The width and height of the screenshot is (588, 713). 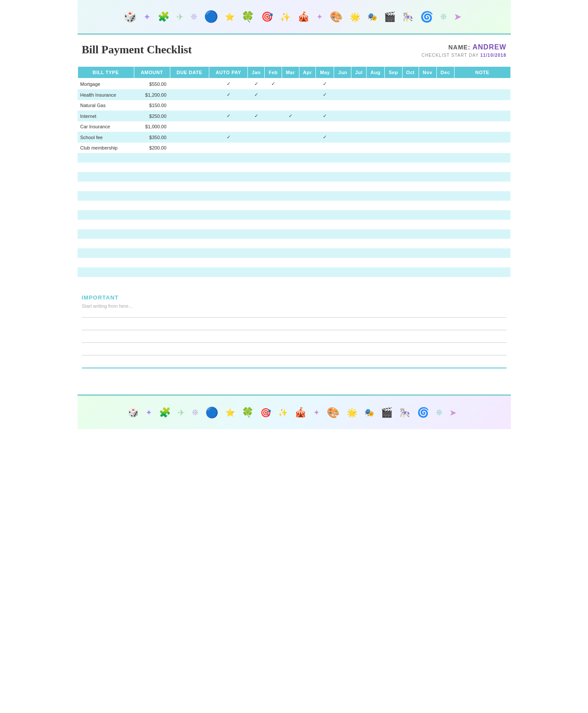 What do you see at coordinates (482, 127) in the screenshot?
I see `cell-note` at bounding box center [482, 127].